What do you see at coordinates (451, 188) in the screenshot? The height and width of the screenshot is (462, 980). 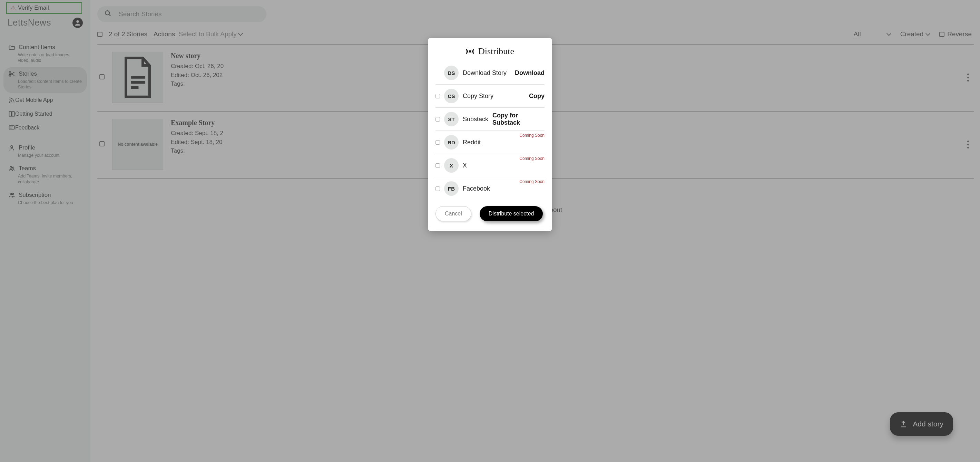 I see `badge: FB` at bounding box center [451, 188].